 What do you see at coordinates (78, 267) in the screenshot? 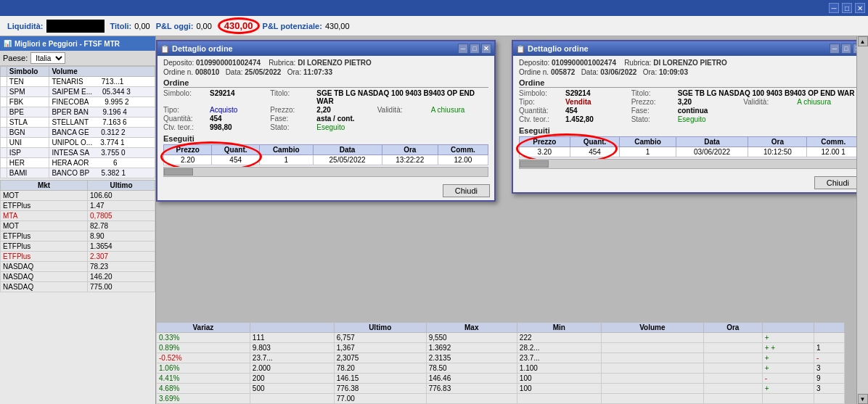
I see `bottom-row: NASDAQ78.23` at bounding box center [78, 267].